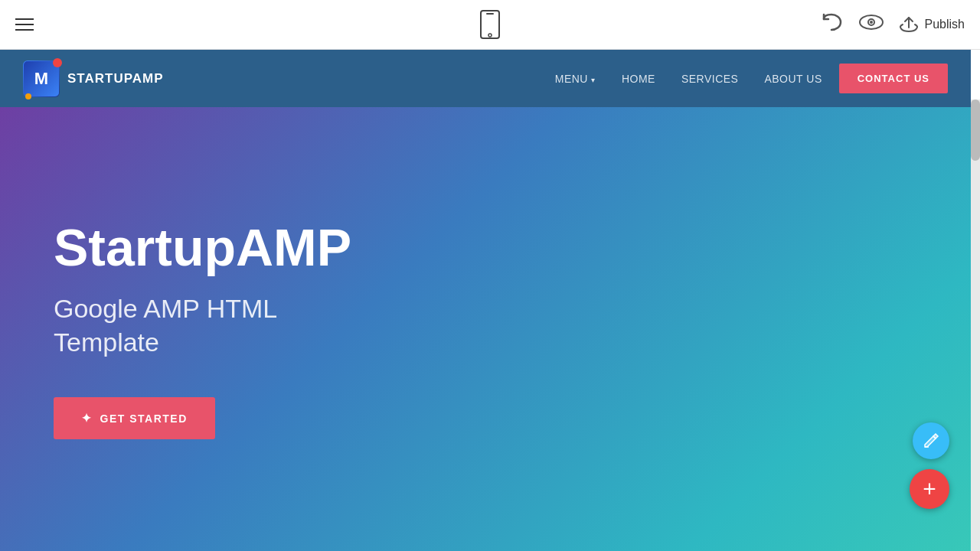  I want to click on undo-icon, so click(832, 24).